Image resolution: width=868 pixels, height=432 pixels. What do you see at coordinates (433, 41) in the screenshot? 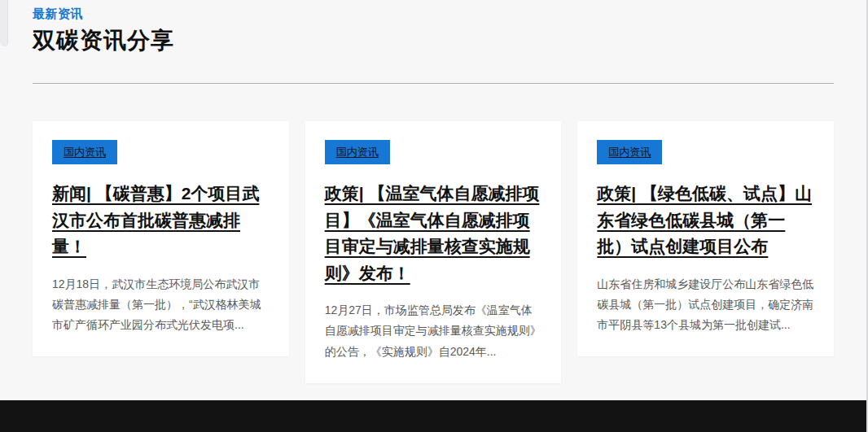
I see `page-title: 双碳资讯分享` at bounding box center [433, 41].